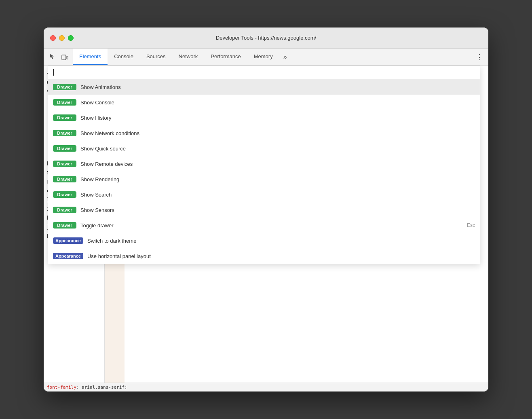 The height and width of the screenshot is (419, 532). I want to click on css-colon: :, so click(79, 387).